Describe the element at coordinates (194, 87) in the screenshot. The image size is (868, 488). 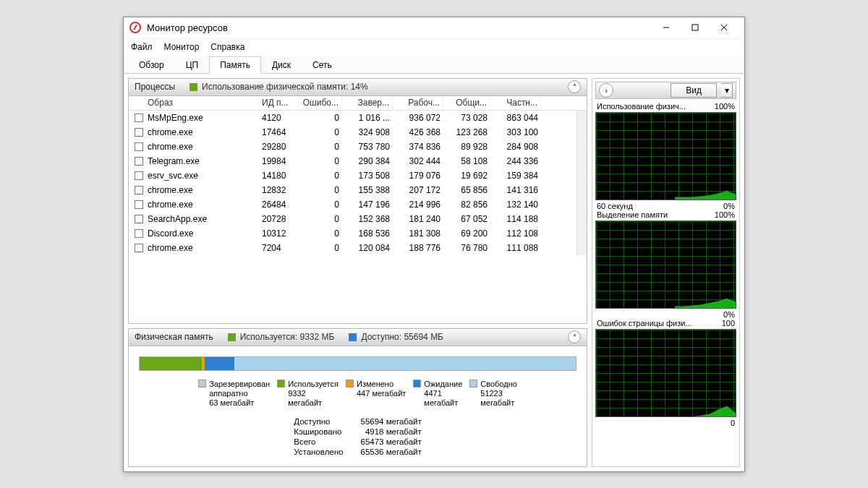
I see `mem-usage-icon` at that location.